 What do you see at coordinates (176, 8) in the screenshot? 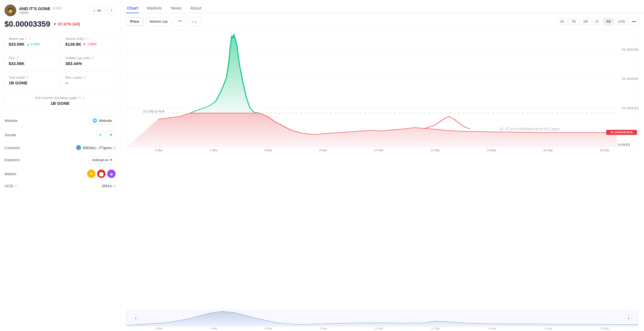
I see `tab-news: News` at bounding box center [176, 8].